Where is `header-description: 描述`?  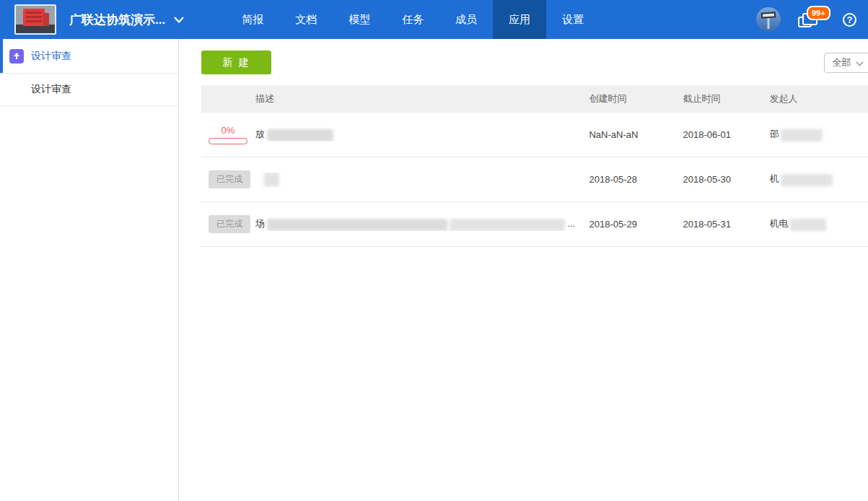 header-description: 描述 is located at coordinates (417, 99).